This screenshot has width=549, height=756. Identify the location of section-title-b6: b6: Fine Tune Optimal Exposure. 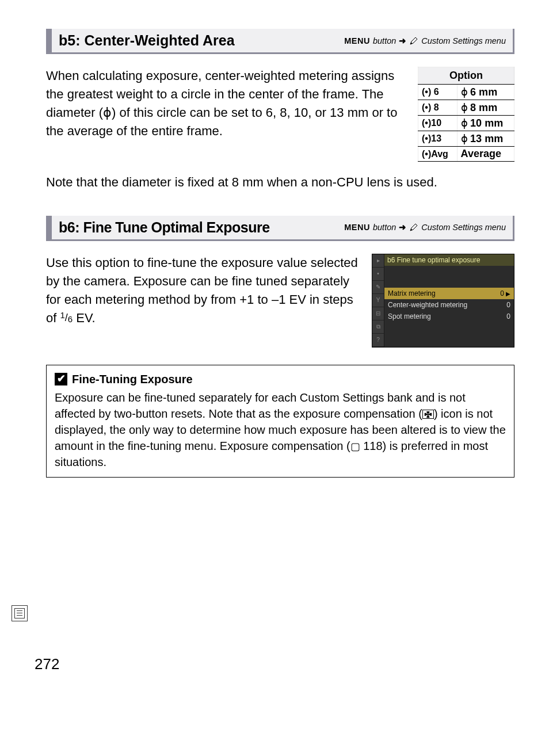
(165, 228).